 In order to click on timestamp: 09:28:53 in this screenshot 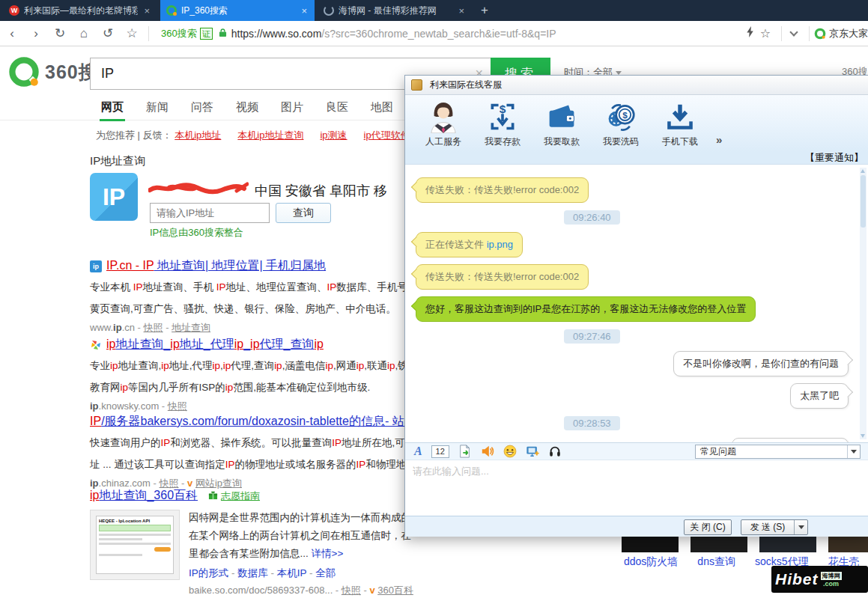, I will do `click(592, 424)`.